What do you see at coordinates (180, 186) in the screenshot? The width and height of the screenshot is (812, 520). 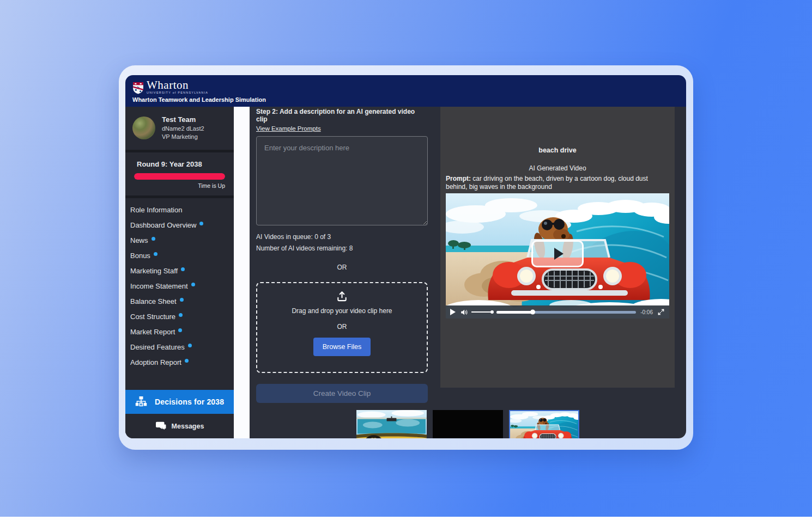 I see `round-status: Time is Up` at bounding box center [180, 186].